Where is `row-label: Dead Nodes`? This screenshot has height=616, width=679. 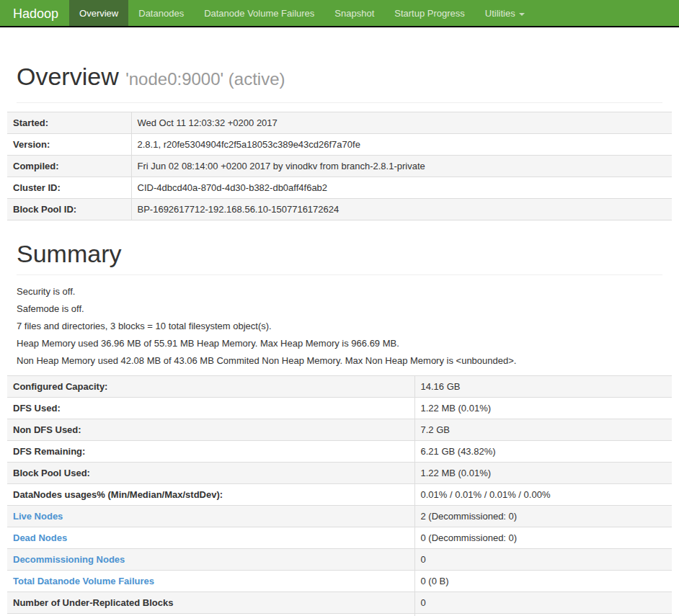
row-label: Dead Nodes is located at coordinates (210, 538).